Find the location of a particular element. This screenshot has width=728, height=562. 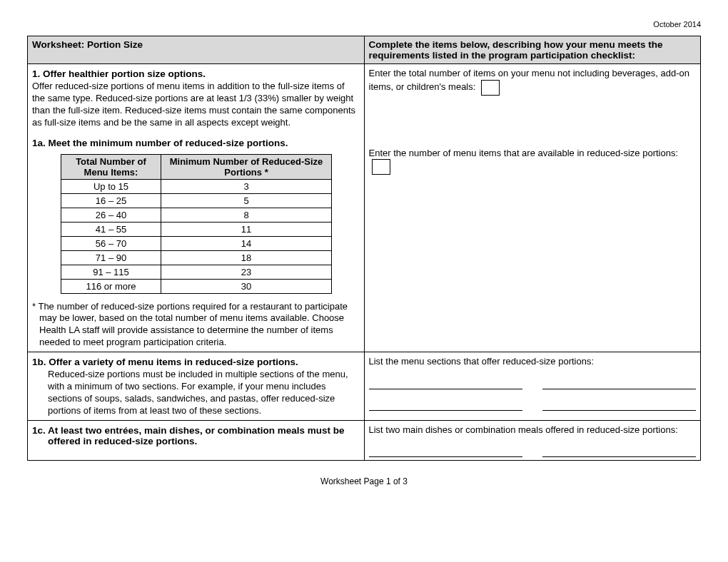

cell: 56 – 70 is located at coordinates (111, 243).